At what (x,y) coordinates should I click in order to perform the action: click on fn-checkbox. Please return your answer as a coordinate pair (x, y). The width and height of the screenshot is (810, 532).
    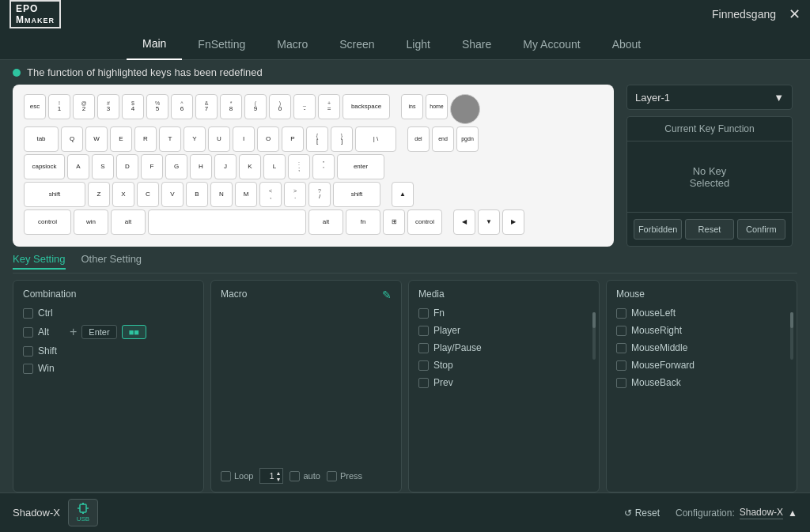
    Looking at the image, I should click on (424, 313).